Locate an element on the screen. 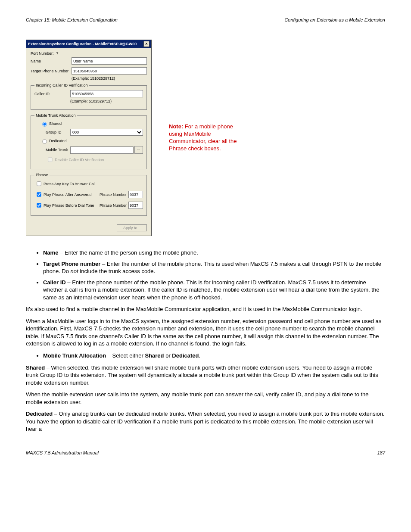 Image resolution: width=411 pixels, height=532 pixels. mobile-trunk-allocation-group: Mobile Trunk Allocation Shared Group ID … is located at coordinates (89, 141).